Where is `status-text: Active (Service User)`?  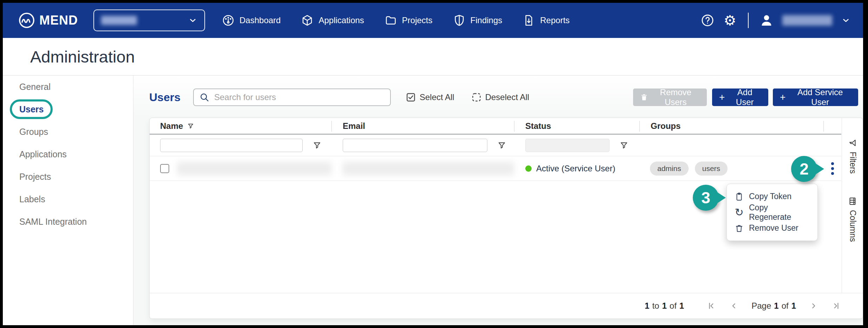
status-text: Active (Service User) is located at coordinates (576, 169).